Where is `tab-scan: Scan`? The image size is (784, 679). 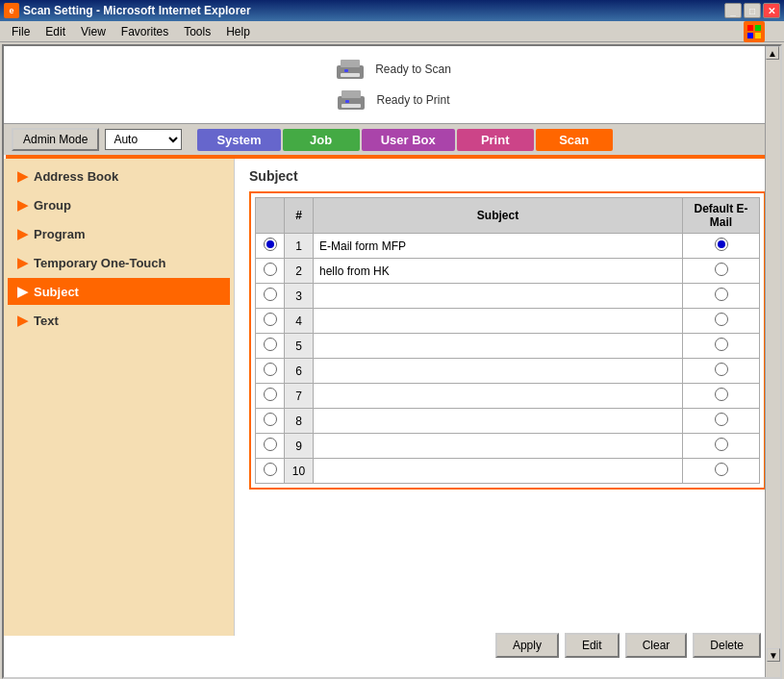 tab-scan: Scan is located at coordinates (574, 140).